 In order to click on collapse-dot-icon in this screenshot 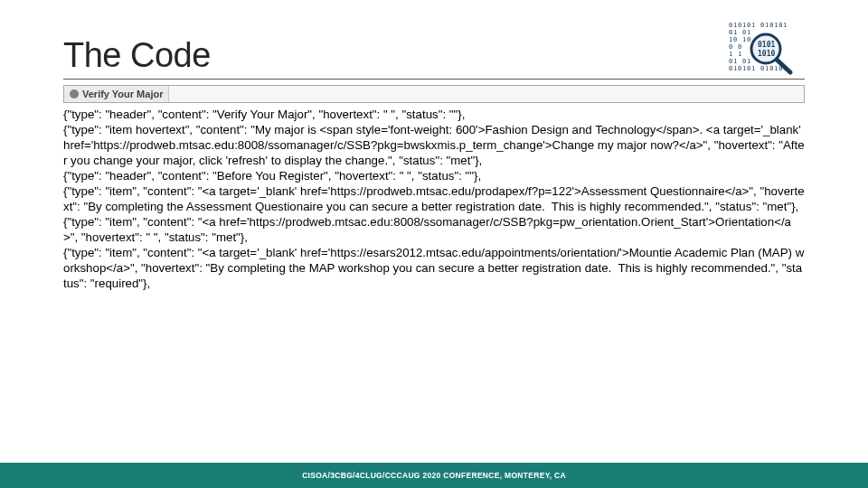, I will do `click(74, 94)`.